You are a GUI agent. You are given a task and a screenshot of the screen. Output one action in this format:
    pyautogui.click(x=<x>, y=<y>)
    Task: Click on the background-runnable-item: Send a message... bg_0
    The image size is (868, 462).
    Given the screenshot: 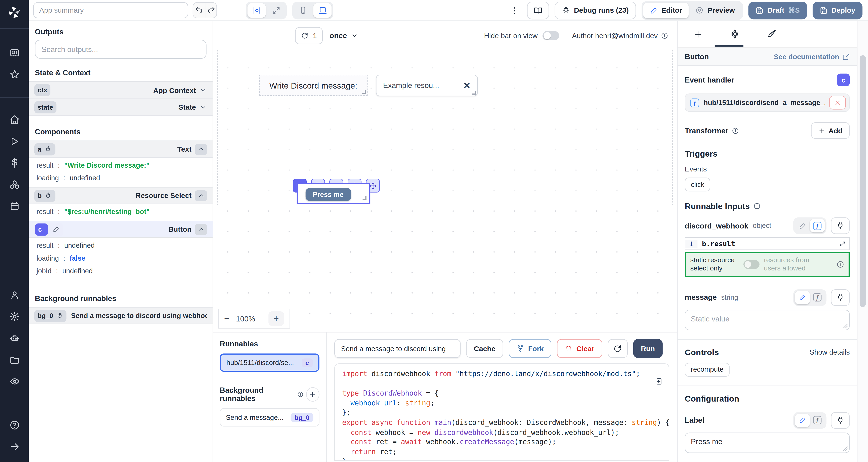 What is the action you would take?
    pyautogui.click(x=270, y=417)
    